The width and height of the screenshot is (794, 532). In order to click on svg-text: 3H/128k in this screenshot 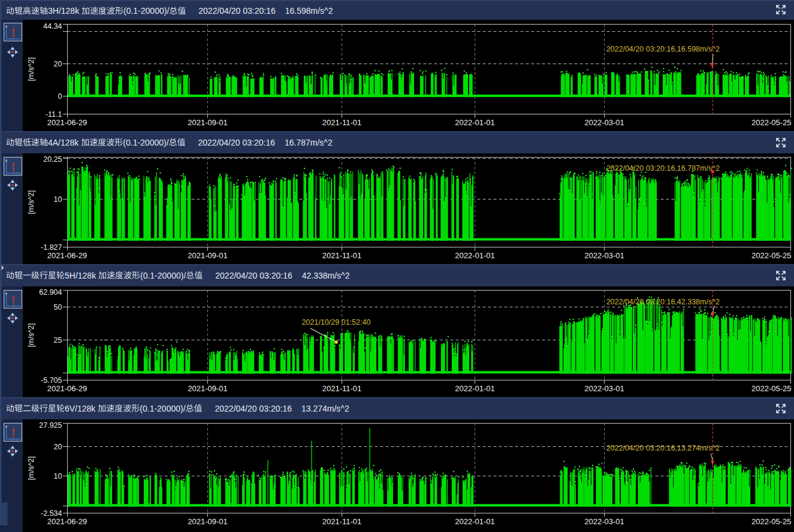, I will do `click(64, 11)`.